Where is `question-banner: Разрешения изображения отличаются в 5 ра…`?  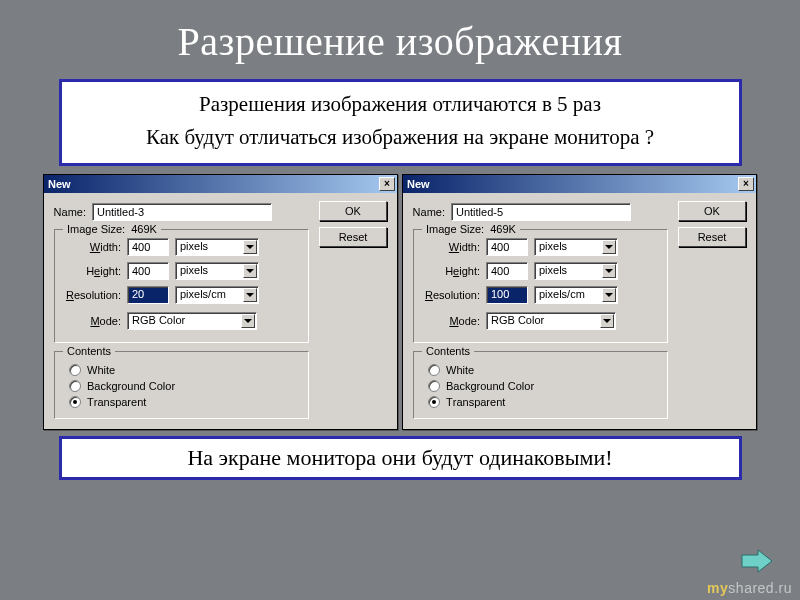 question-banner: Разрешения изображения отличаются в 5 ра… is located at coordinates (400, 122).